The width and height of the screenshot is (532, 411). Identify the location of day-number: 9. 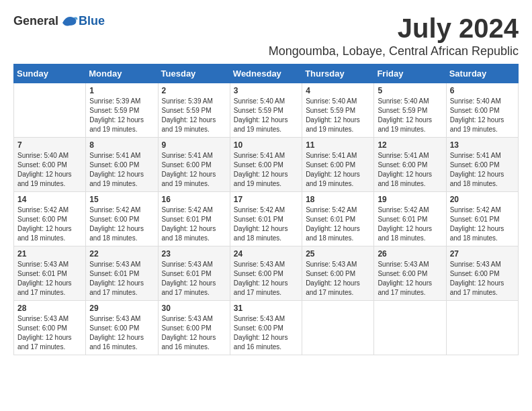
(194, 145).